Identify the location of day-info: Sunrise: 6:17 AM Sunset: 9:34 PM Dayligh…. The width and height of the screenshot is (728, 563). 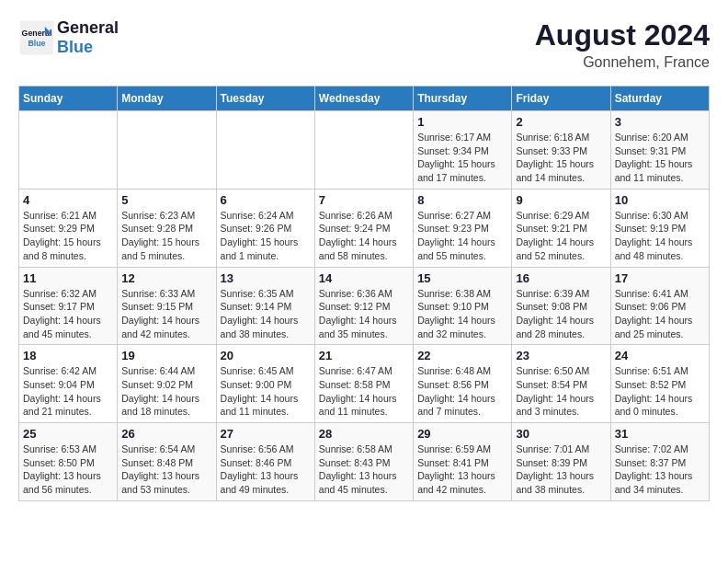
(462, 158).